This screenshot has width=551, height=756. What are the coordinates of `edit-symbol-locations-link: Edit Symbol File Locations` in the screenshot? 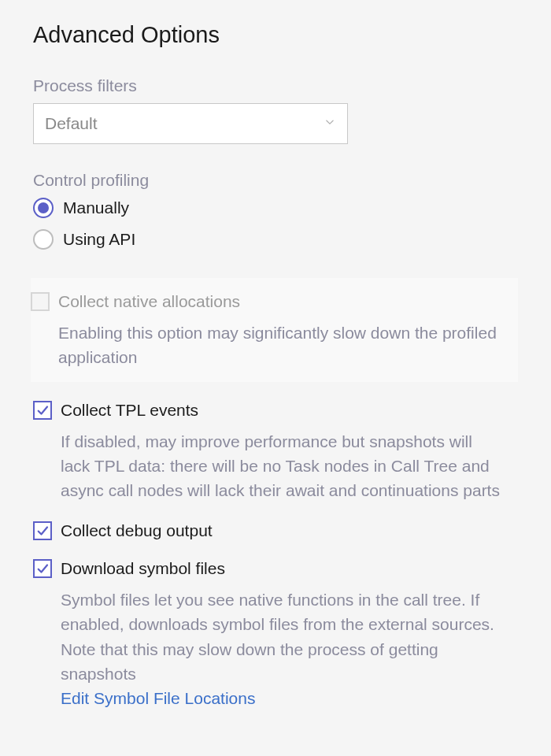 It's located at (157, 699).